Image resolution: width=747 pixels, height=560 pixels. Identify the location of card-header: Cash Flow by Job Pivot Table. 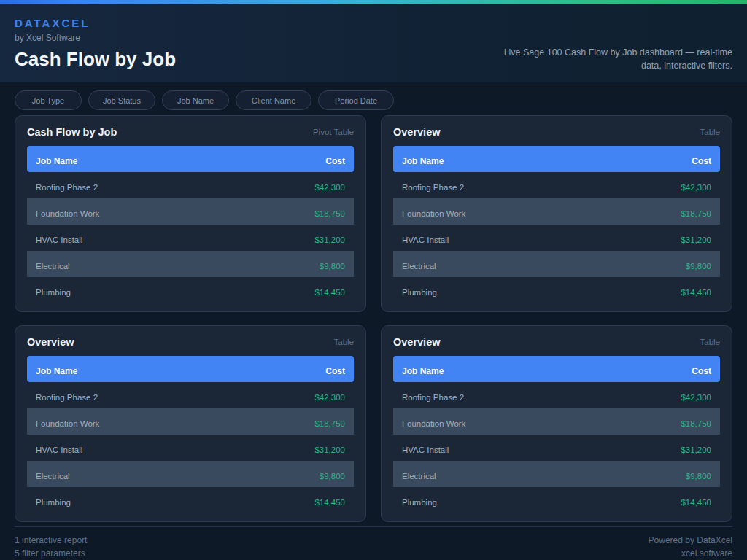
(190, 132).